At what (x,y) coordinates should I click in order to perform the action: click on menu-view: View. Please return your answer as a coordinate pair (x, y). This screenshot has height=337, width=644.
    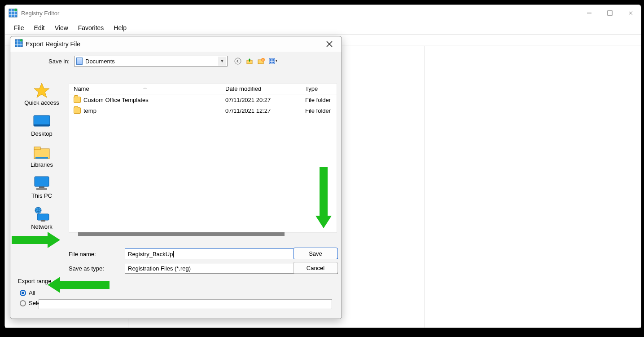
    Looking at the image, I should click on (61, 28).